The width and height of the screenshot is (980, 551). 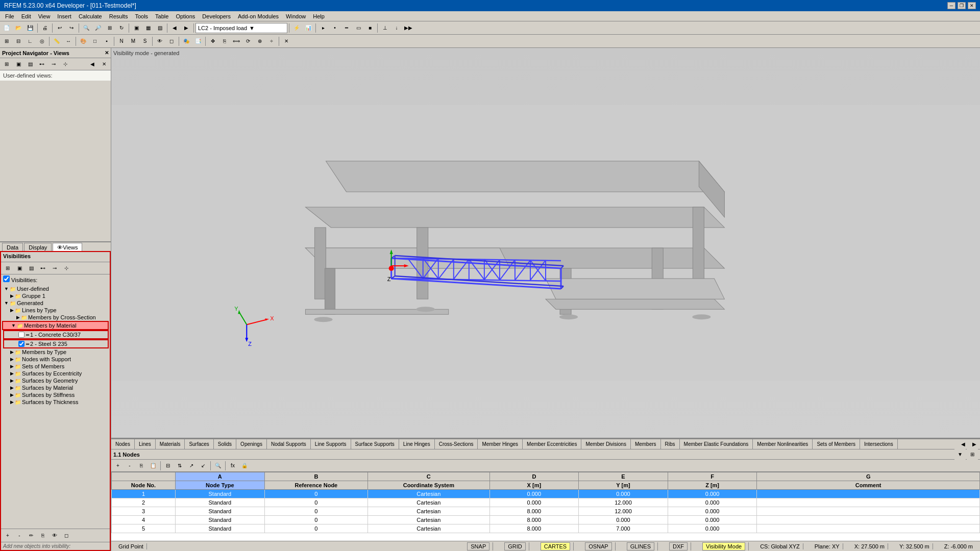 I want to click on tb-rotate: ↻, so click(x=121, y=28).